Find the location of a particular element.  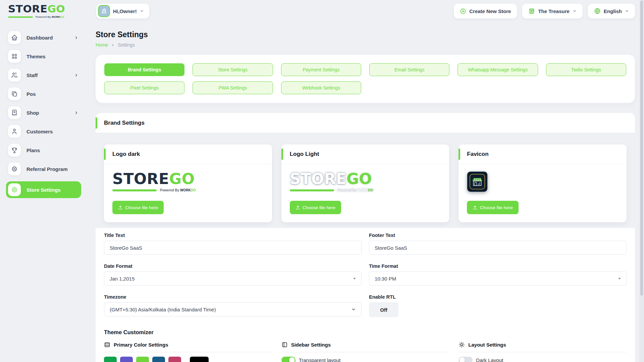

sidebar-item-themes: Themes is located at coordinates (48, 56).